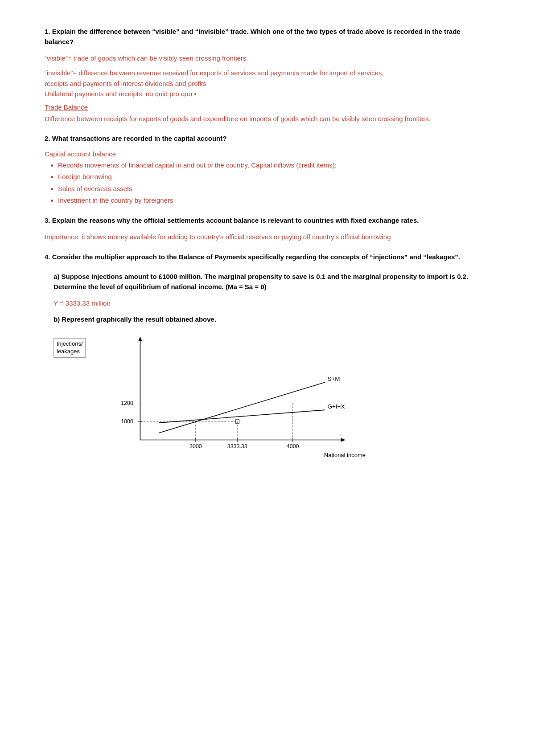  I want to click on gix-label: G+I+X, so click(336, 406).